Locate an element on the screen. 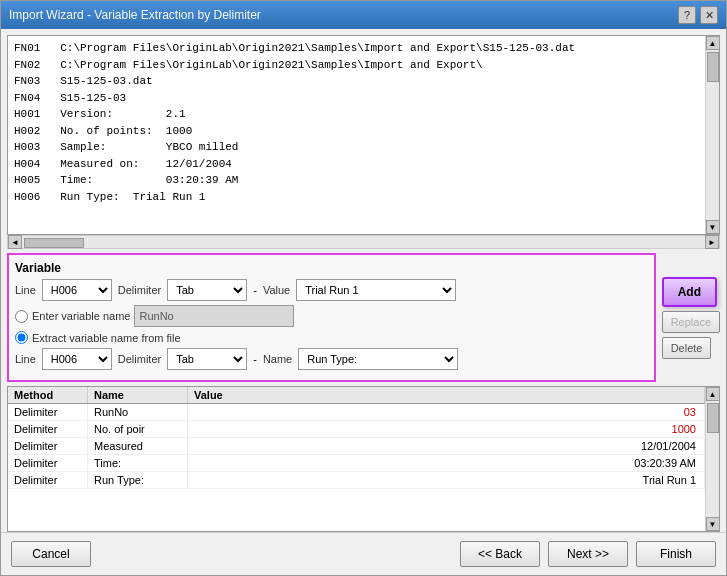 The image size is (727, 576). scroll-down-btn: ▼ is located at coordinates (713, 227).